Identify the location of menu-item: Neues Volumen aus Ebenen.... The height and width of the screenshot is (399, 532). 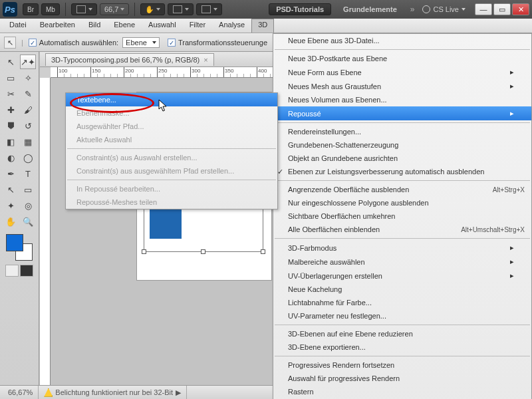
(402, 100).